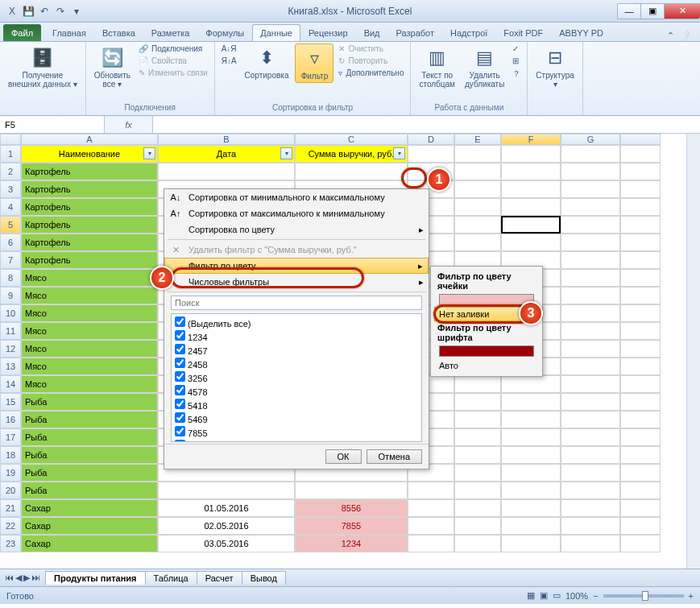  I want to click on rowhead: 16, so click(10, 420).